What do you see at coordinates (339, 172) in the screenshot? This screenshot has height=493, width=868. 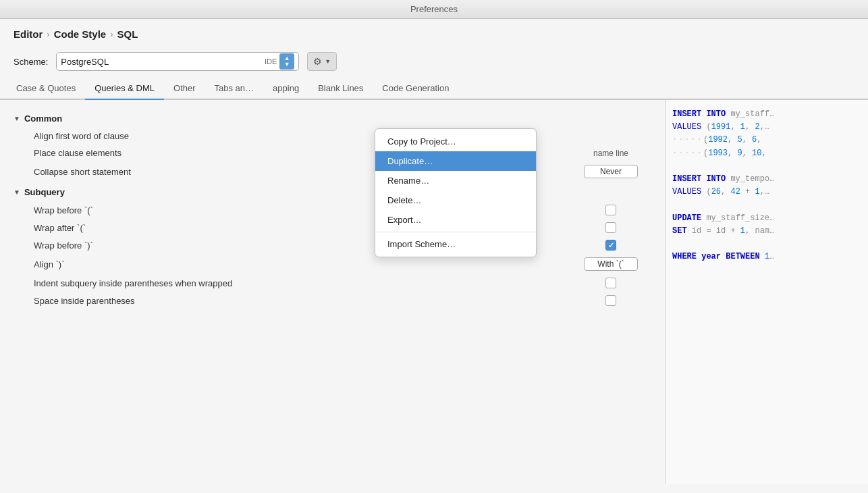 I see `setting-collapse-short: Collapse short statement Never` at bounding box center [339, 172].